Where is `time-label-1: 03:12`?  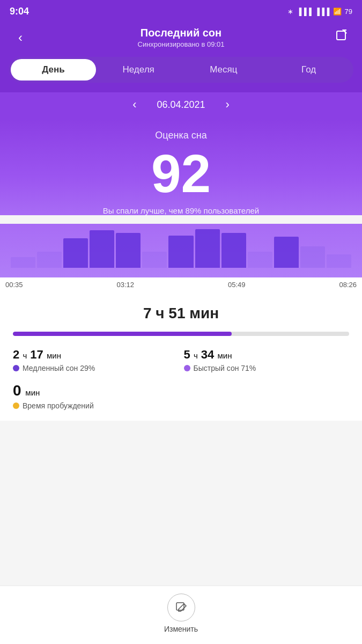
time-label-1: 03:12 is located at coordinates (125, 284).